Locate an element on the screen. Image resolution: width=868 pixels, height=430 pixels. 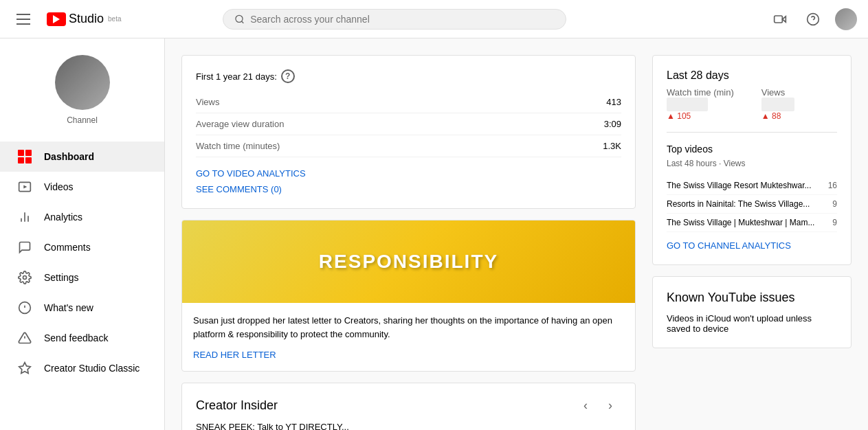
comments-icon is located at coordinates (25, 247).